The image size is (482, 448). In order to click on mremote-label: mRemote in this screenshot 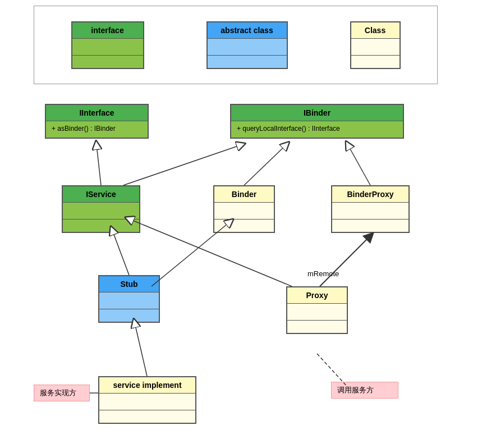, I will do `click(323, 274)`.